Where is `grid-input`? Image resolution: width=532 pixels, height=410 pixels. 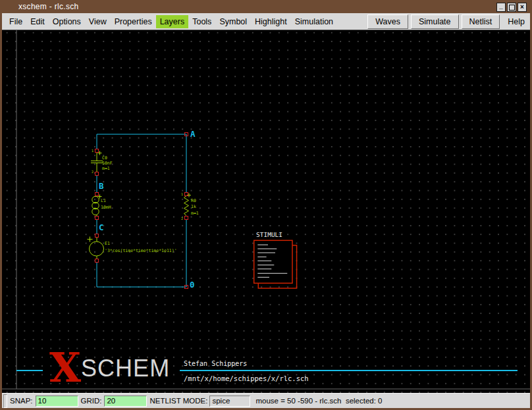
grid-input is located at coordinates (125, 401).